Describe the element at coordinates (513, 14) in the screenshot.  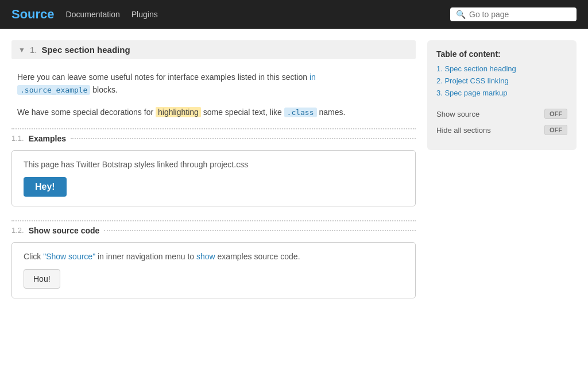
I see `search-box: 🔍` at that location.